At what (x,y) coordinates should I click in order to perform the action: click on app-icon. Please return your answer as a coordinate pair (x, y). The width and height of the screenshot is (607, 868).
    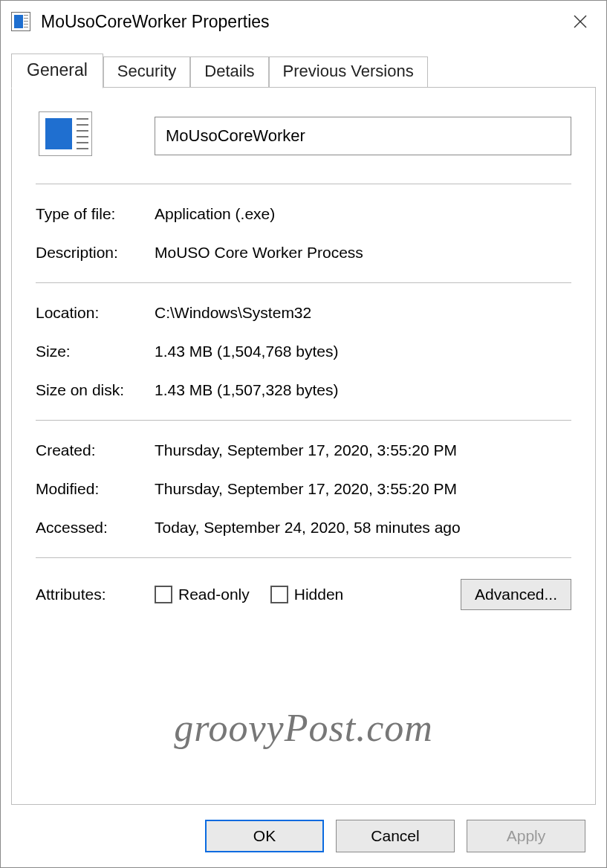
    Looking at the image, I should click on (21, 22).